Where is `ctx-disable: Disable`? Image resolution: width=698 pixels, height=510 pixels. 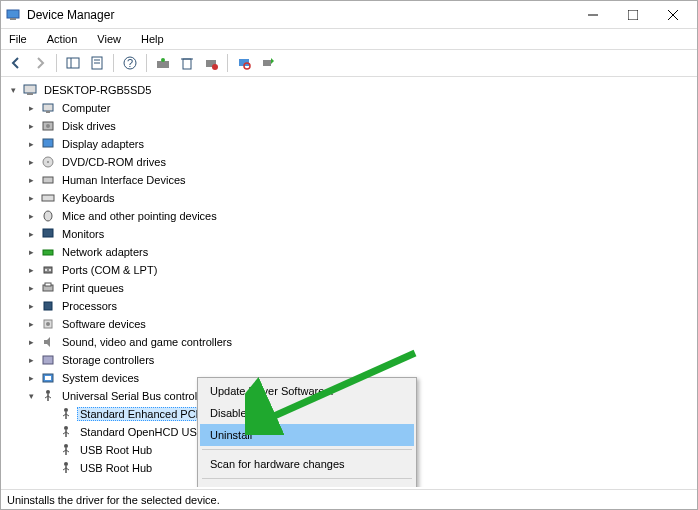
ctx-disable: Disable is located at coordinates (307, 413).